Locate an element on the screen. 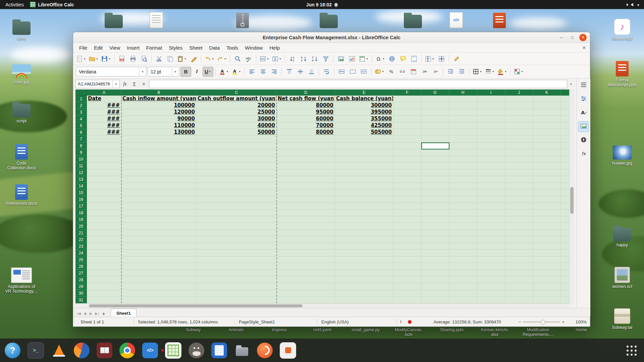  activities-button: Activities is located at coordinates (15, 5).